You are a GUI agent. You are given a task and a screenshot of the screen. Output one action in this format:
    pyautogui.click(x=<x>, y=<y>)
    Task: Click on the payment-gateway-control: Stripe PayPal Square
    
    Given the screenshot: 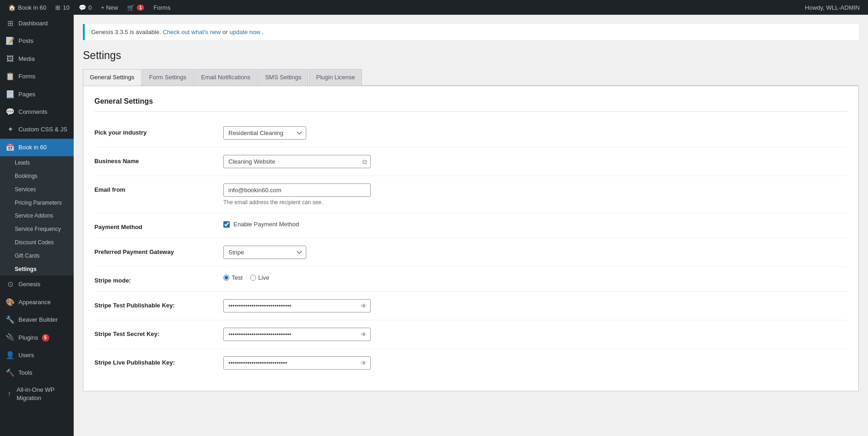 What is the action you would take?
    pyautogui.click(x=535, y=253)
    